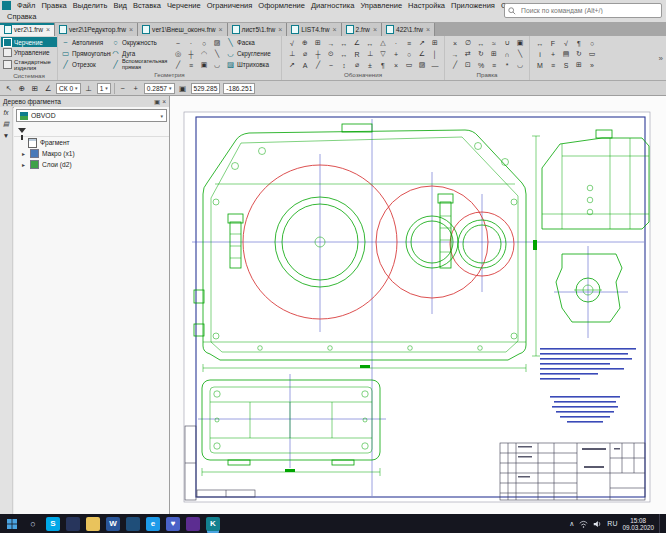 Image resolution: width=666 pixels, height=533 pixels. What do you see at coordinates (588, 10) in the screenshot?
I see `search-input` at bounding box center [588, 10].